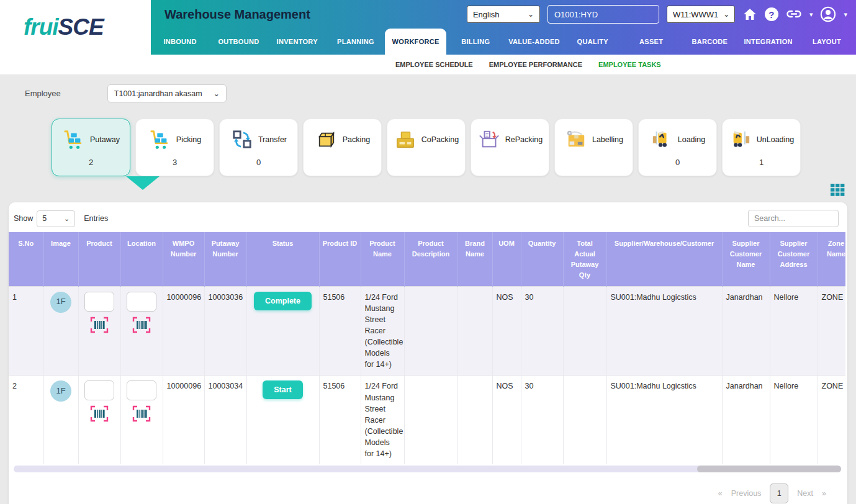 The width and height of the screenshot is (856, 504). What do you see at coordinates (405, 140) in the screenshot?
I see `stacked-boxes-icon` at bounding box center [405, 140].